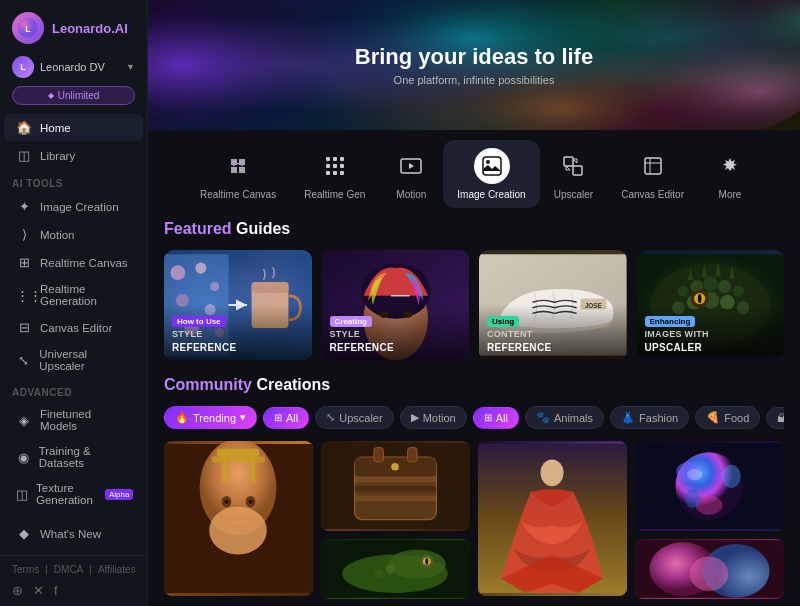 This screenshot has width=800, height=606. Describe the element at coordinates (198, 228) in the screenshot. I see `featured-title-highlight: Featured` at that location.